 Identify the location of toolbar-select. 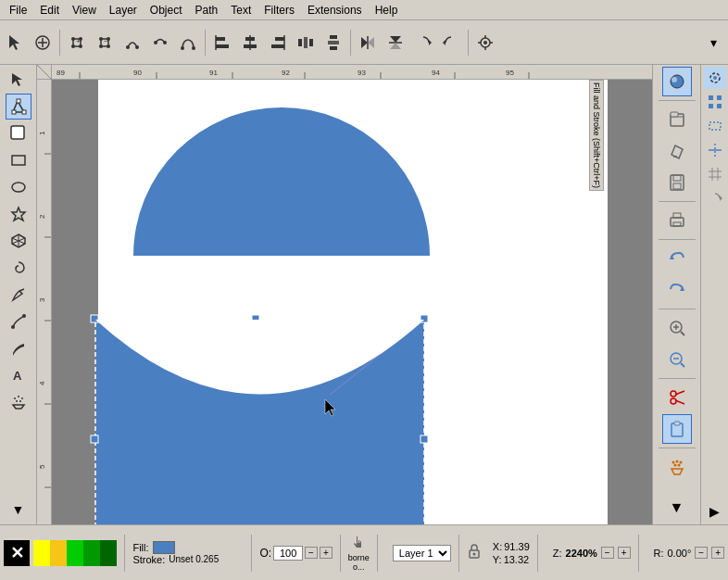
(15, 43).